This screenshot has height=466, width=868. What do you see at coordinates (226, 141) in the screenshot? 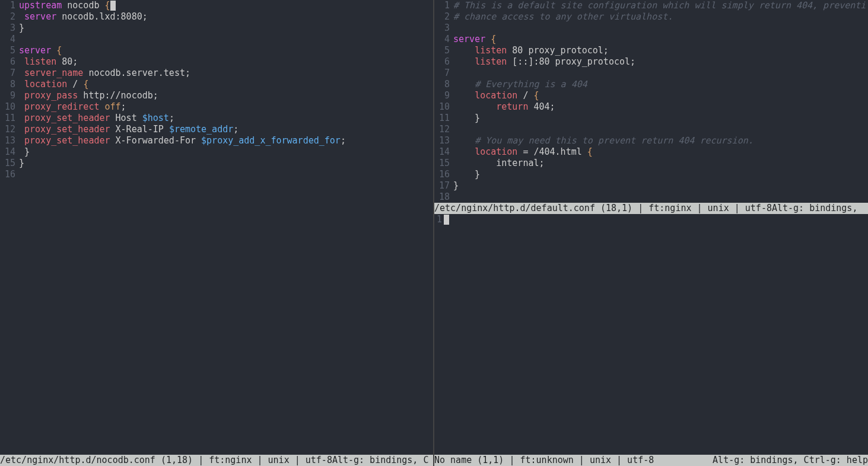
I see `line-content: proxy_set_header X-Forwarded-For $proxy_…` at bounding box center [226, 141].